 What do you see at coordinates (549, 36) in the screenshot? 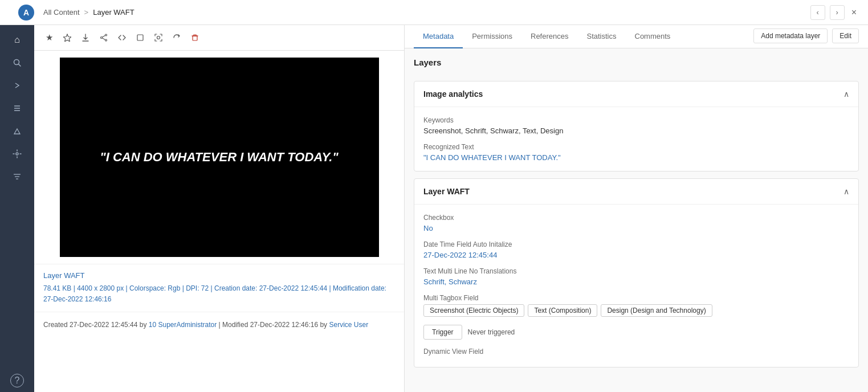
I see `tab-references: References` at bounding box center [549, 36].